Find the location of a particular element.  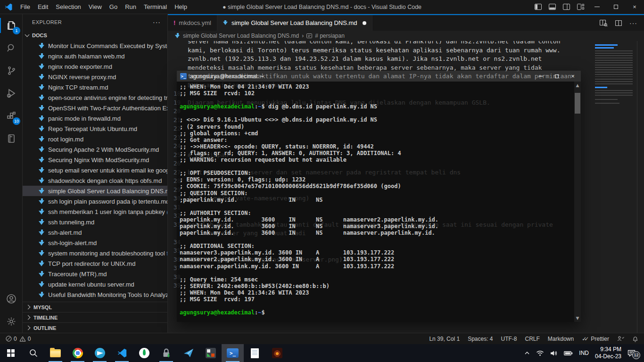

eol-sequence: CRLF is located at coordinates (533, 339).